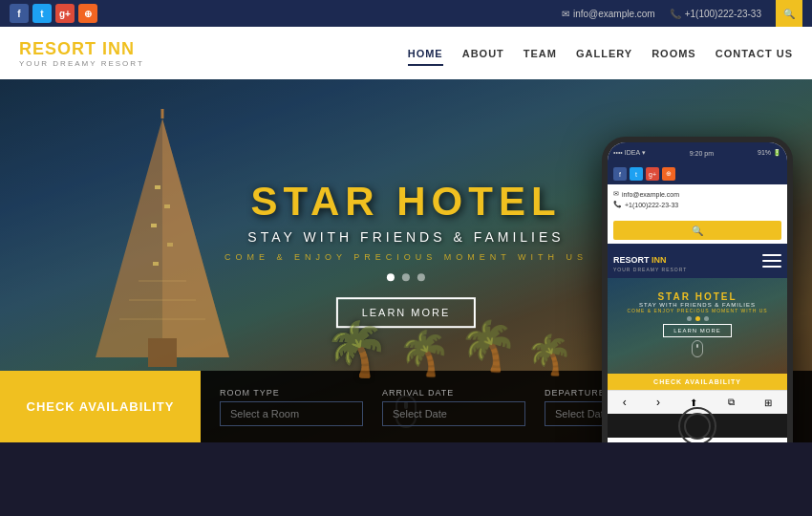  Describe the element at coordinates (697, 326) in the screenshot. I see `phone-hero-section: STAR HOTEL STAY WITH FRIENDS & FAMILIES …` at that location.